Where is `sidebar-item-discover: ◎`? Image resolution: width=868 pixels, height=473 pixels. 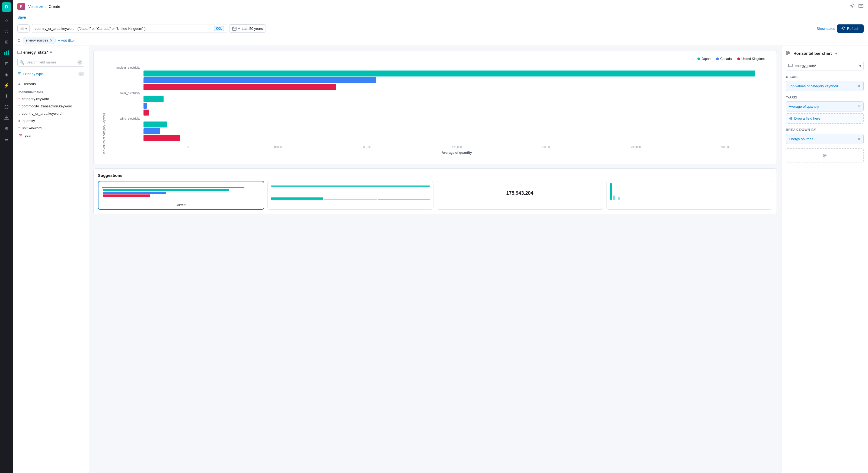
sidebar-item-discover: ◎ is located at coordinates (7, 31).